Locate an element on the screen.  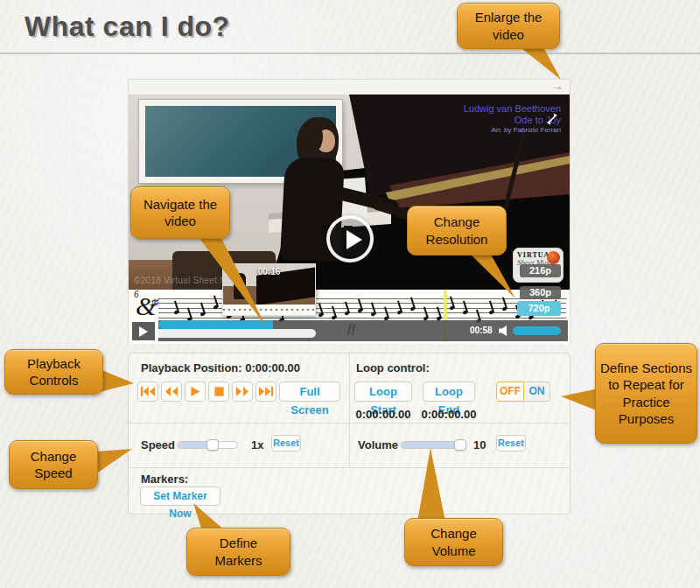
forward-icon is located at coordinates (242, 392).